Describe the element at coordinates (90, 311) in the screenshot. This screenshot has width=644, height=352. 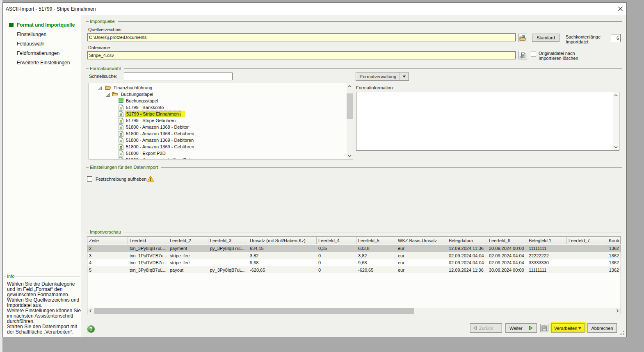
I see `scroll-left-icon` at that location.